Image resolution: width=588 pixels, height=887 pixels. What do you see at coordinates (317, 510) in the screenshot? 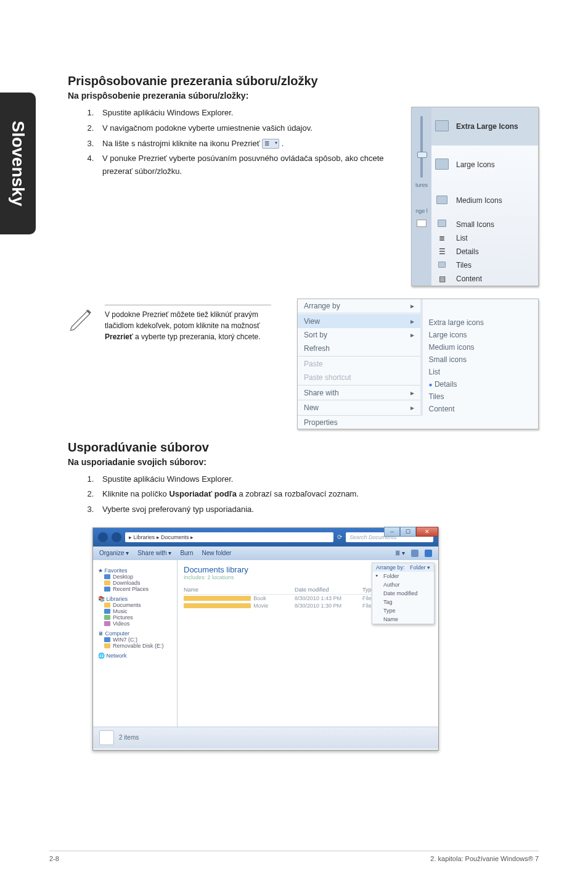
I see `step-b3: Vyberte svoj preferovaný typ usporiadani…` at bounding box center [317, 510].